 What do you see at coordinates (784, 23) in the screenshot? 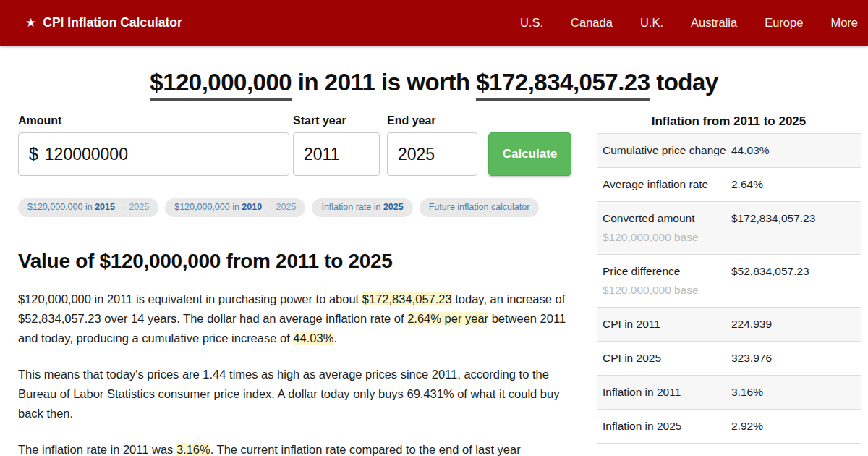
I see `nav-link: Europe` at bounding box center [784, 23].